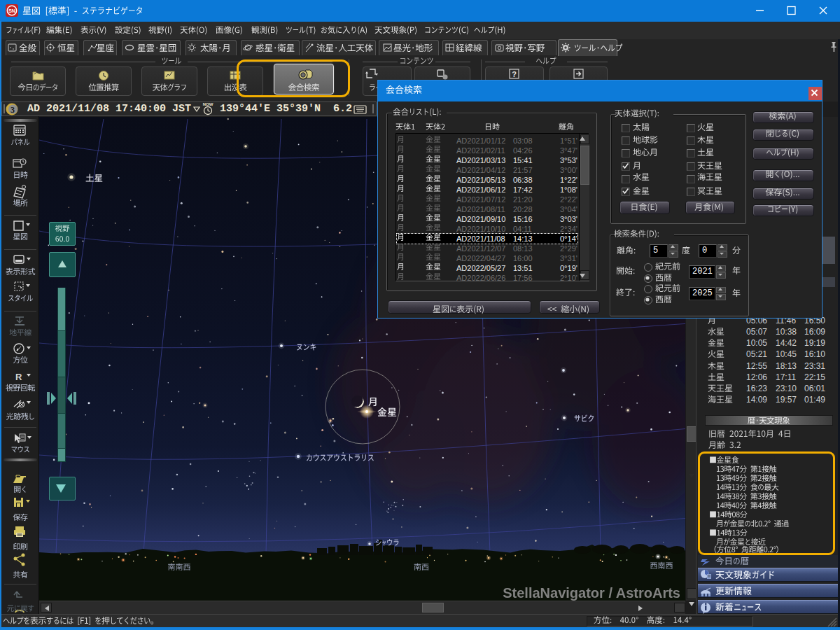  I want to click on svg-text: StellaNavigator / AstroArts, so click(592, 593).